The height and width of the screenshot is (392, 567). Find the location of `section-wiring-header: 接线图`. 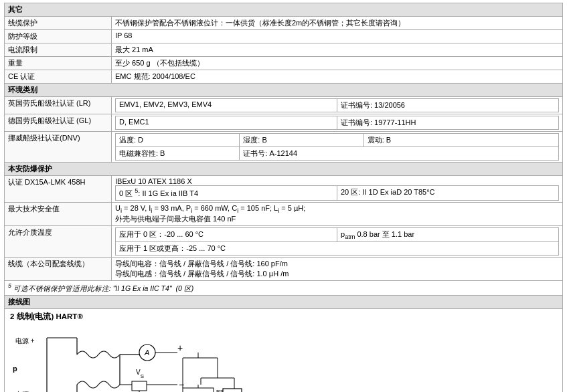

section-wiring-header: 接线图 is located at coordinates (284, 302).